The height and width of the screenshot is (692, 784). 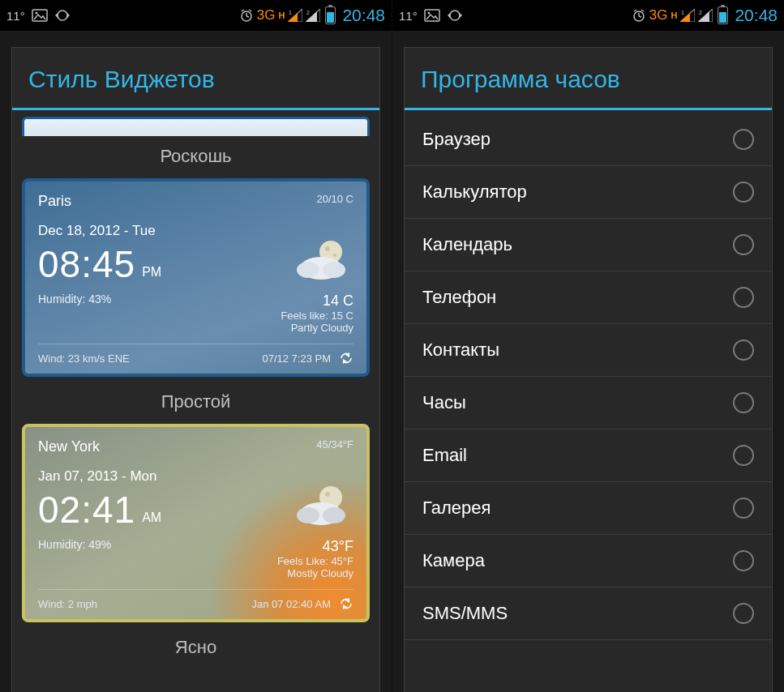 I want to click on style-label-clear: Ясно, so click(x=196, y=648).